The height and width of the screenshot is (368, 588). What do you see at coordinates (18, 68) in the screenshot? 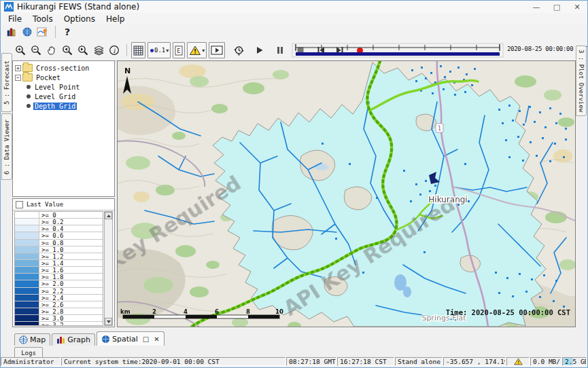
I see `expand-icon: +` at bounding box center [18, 68].